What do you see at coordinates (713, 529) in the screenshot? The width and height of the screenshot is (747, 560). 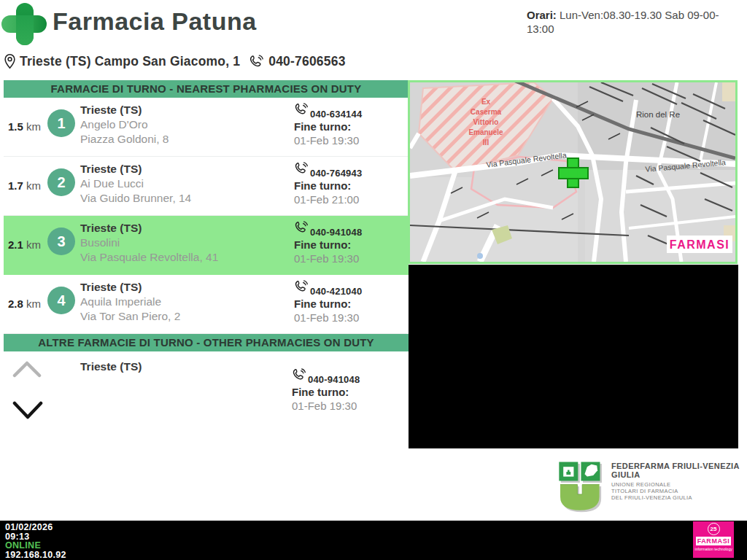 I see `farmasi-25-badge: 25` at bounding box center [713, 529].